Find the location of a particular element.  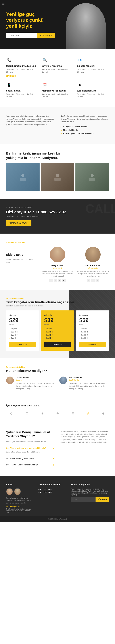

team-text-mary: Fringilla urna porttitor rhoncus dolor p… is located at coordinates (57, 274).